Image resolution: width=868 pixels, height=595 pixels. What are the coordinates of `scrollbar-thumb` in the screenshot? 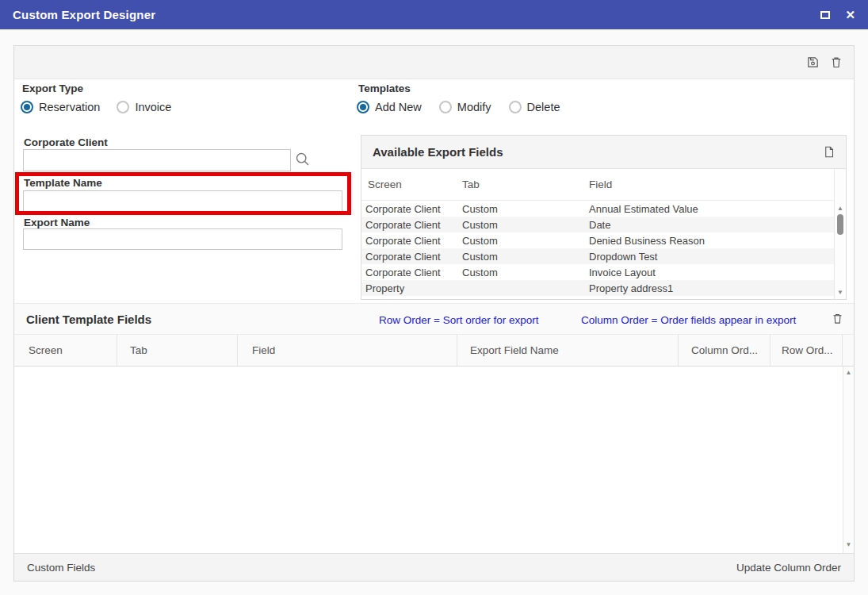 It's located at (840, 225).